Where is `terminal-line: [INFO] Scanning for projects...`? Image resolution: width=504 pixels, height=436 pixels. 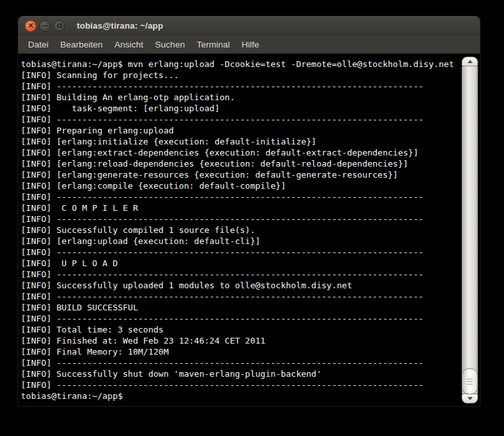 terminal-line: [INFO] Scanning for projects... is located at coordinates (241, 75).